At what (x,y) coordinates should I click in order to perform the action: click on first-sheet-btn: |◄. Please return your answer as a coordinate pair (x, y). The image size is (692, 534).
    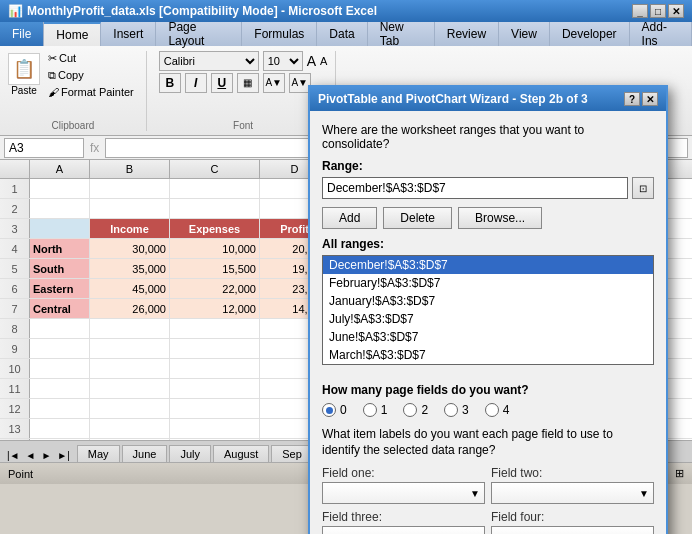
    Looking at the image, I should click on (14, 456).